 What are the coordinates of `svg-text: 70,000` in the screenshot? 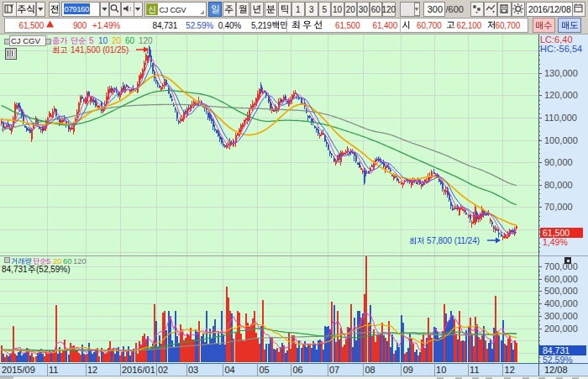 It's located at (559, 207).